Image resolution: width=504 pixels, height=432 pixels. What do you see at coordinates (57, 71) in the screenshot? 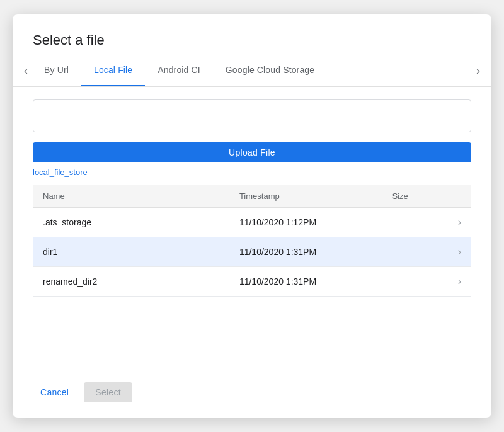
I see `tab-by-url: By Url` at bounding box center [57, 71].